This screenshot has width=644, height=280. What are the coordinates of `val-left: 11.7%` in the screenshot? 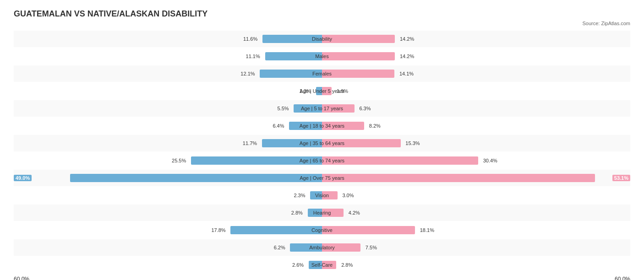 It's located at (250, 143).